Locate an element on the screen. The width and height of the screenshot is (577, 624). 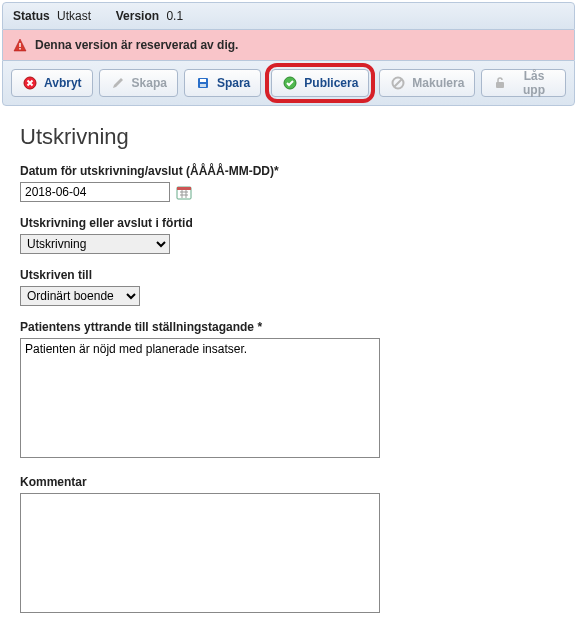
cancel-icon is located at coordinates (30, 83).